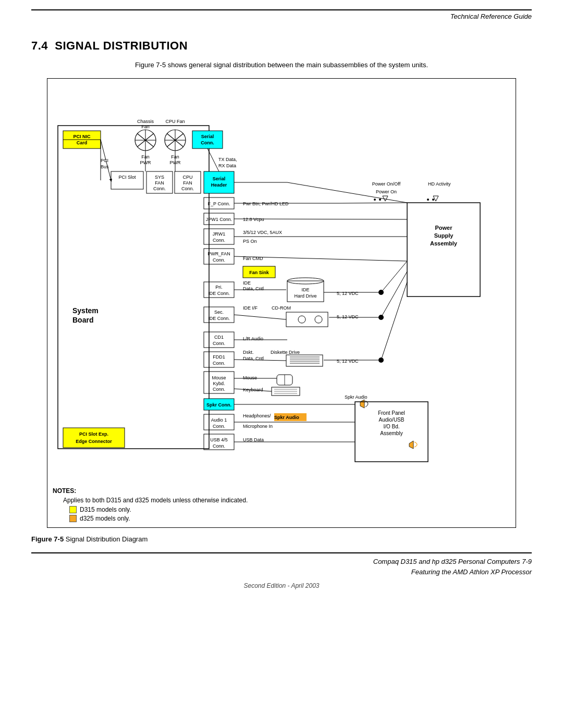 The height and width of the screenshot is (728, 563). I want to click on svg-text: PS On, so click(250, 241).